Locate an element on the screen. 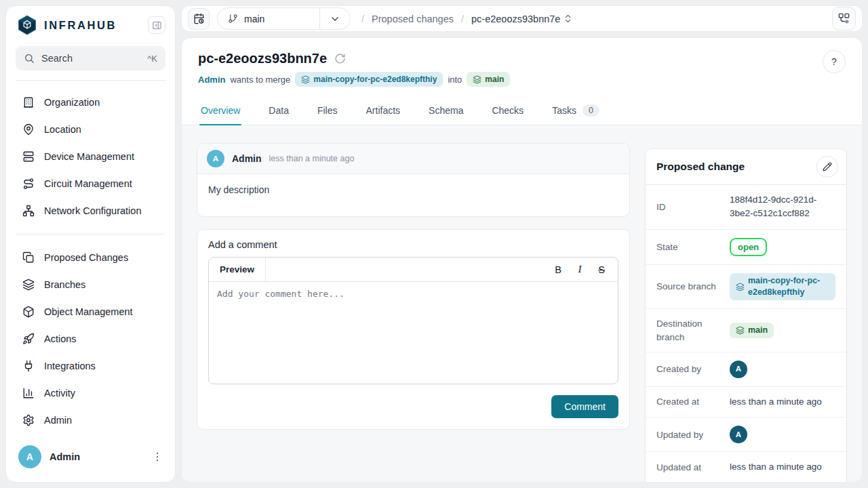  search-shortcut: ^K is located at coordinates (152, 58).